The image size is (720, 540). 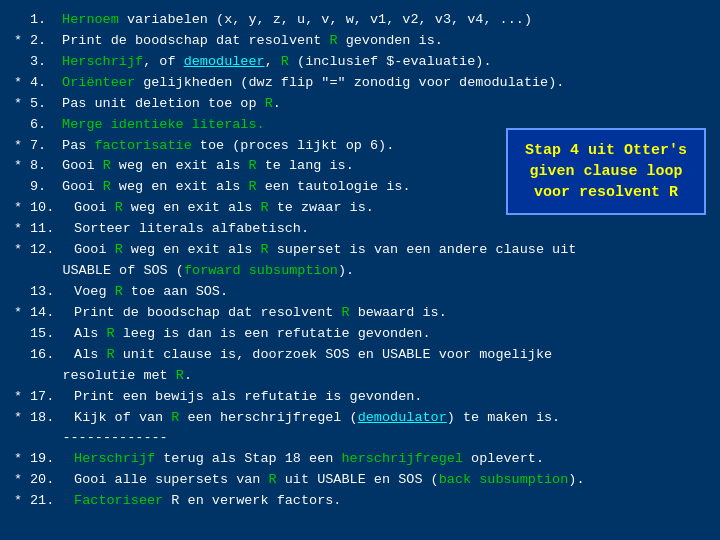 What do you see at coordinates (386, 480) in the screenshot?
I see `line-text: Gooi alle supersets van R uit USABLE en …` at bounding box center [386, 480].